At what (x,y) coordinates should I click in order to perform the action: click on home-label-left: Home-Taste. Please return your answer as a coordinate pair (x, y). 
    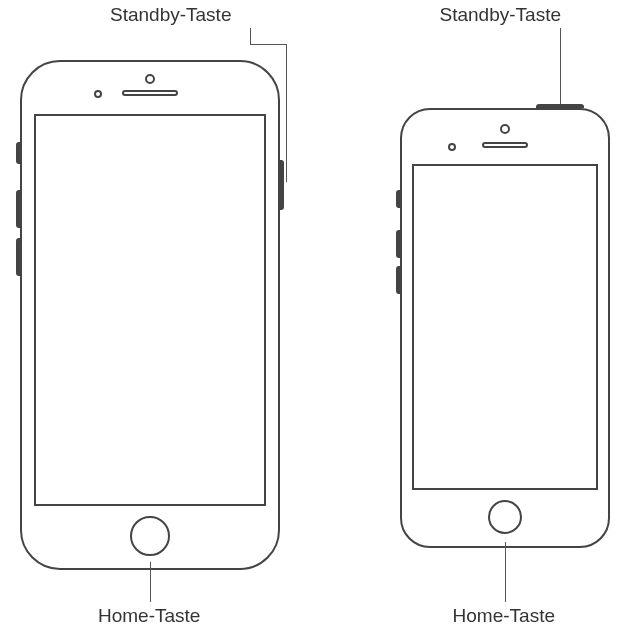
    Looking at the image, I should click on (149, 616).